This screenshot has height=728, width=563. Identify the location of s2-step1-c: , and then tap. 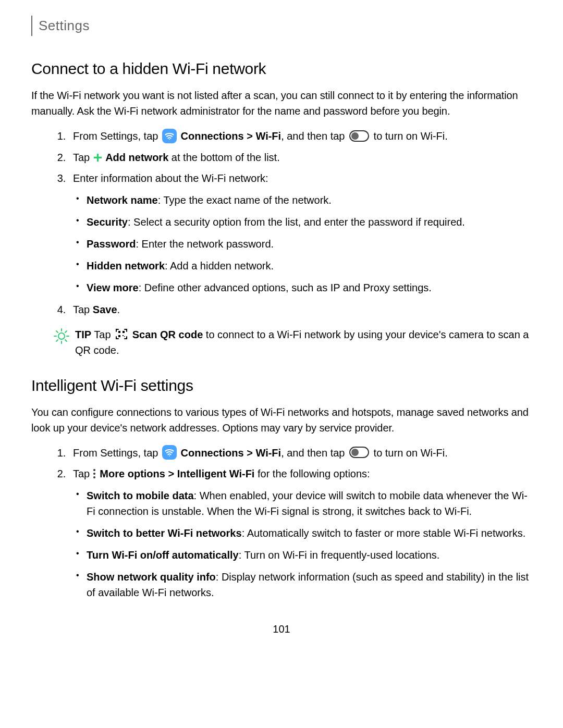
(314, 453).